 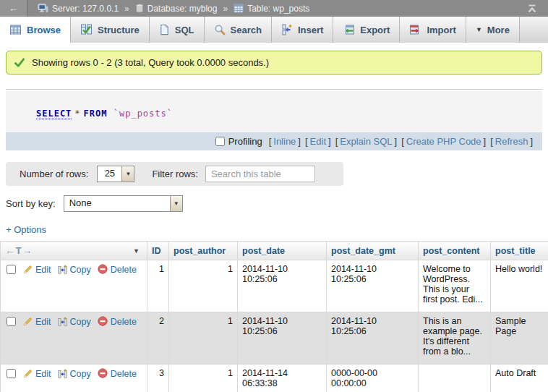 I want to click on table-row: EditCopyDelete 2 1 2014-11-10 10:25:06 2…, so click(x=275, y=338).